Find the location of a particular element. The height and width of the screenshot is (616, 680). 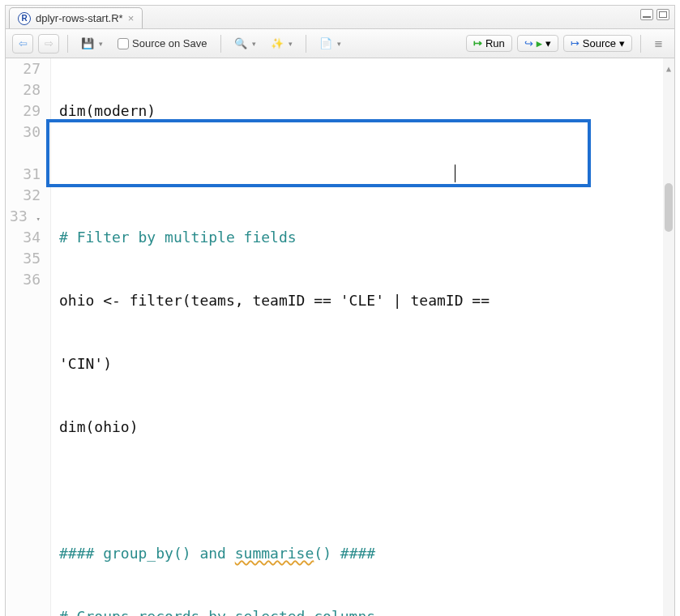

source-arrow-icon: ↦ is located at coordinates (575, 44).